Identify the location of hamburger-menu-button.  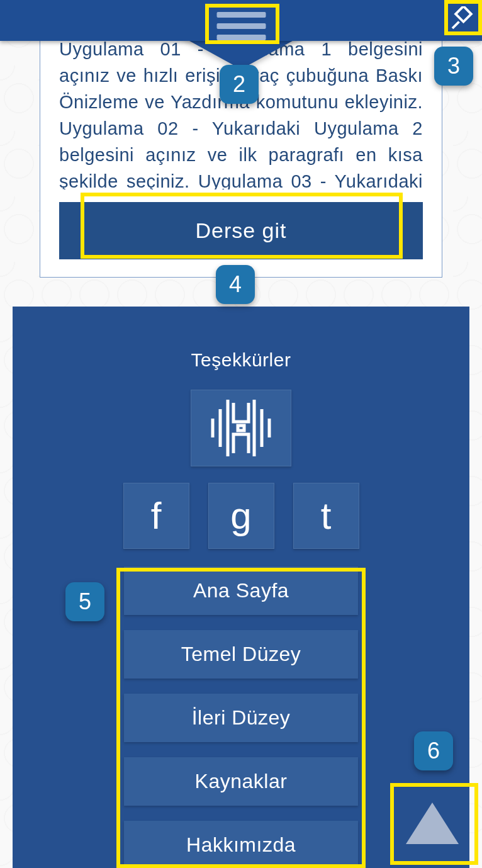
(242, 26).